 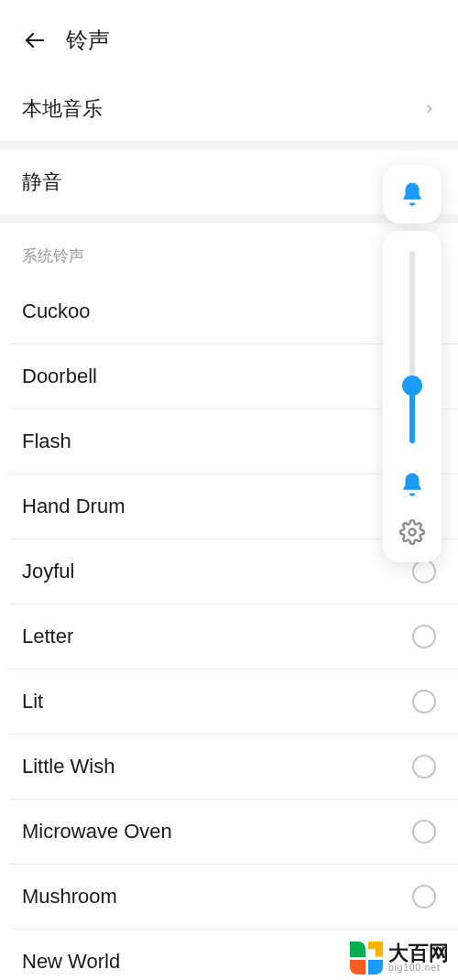 What do you see at coordinates (48, 637) in the screenshot?
I see `ringtone-label: Letter` at bounding box center [48, 637].